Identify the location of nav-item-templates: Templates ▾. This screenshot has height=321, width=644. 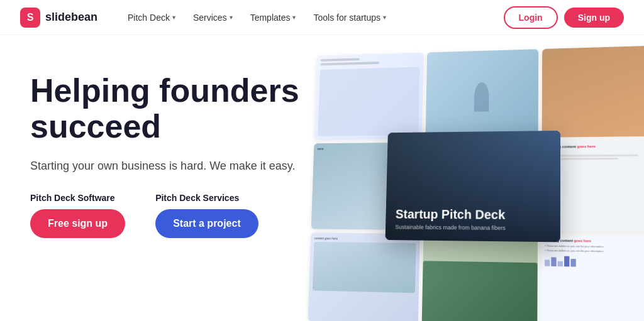
(273, 18).